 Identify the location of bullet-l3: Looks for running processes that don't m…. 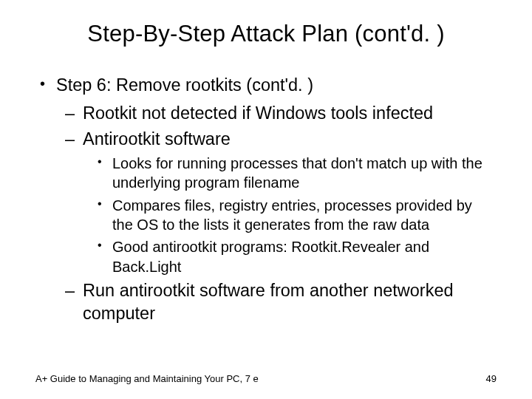
(290, 173).